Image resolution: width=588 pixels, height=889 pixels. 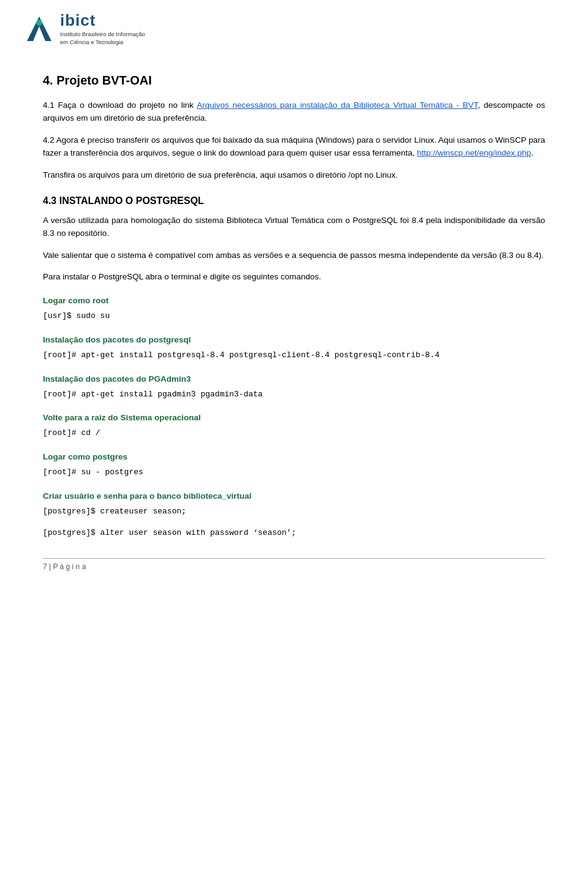 What do you see at coordinates (103, 29) in the screenshot?
I see `logo-text: ibict Instituto Brasileiro de Informação…` at bounding box center [103, 29].